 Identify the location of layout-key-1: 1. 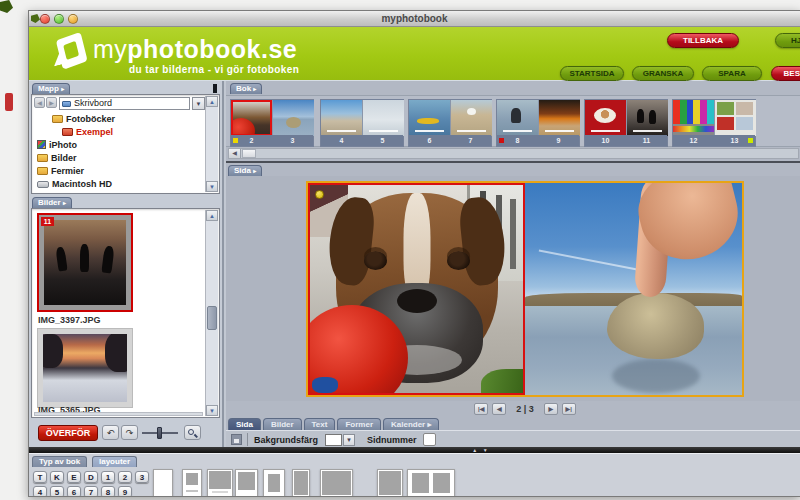
(108, 477).